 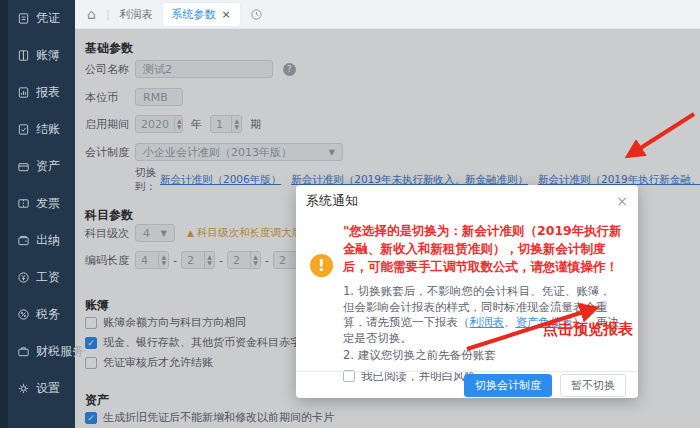 What do you see at coordinates (24, 314) in the screenshot?
I see `tax-icon` at bounding box center [24, 314].